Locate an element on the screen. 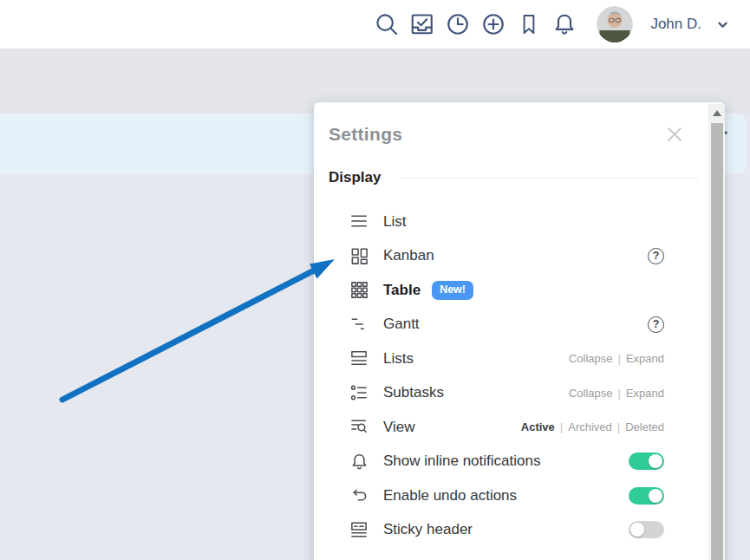  sticky-header-toggle is located at coordinates (647, 530).